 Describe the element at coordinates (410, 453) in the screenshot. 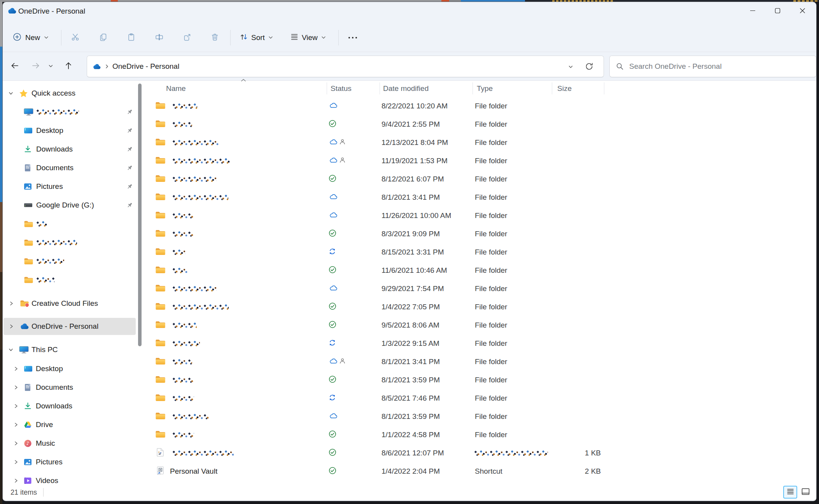

I see `file-row: 8/6/2021 12:07 PM1 KB` at that location.